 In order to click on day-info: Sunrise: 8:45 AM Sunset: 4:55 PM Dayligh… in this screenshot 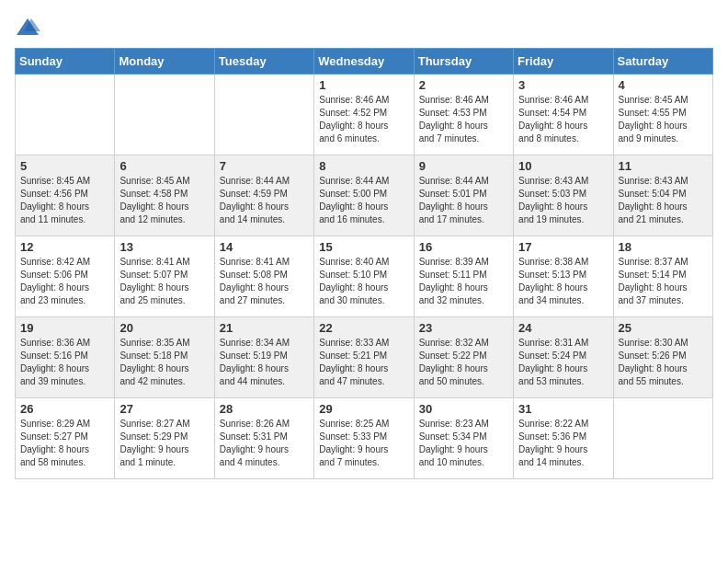, I will do `click(664, 120)`.